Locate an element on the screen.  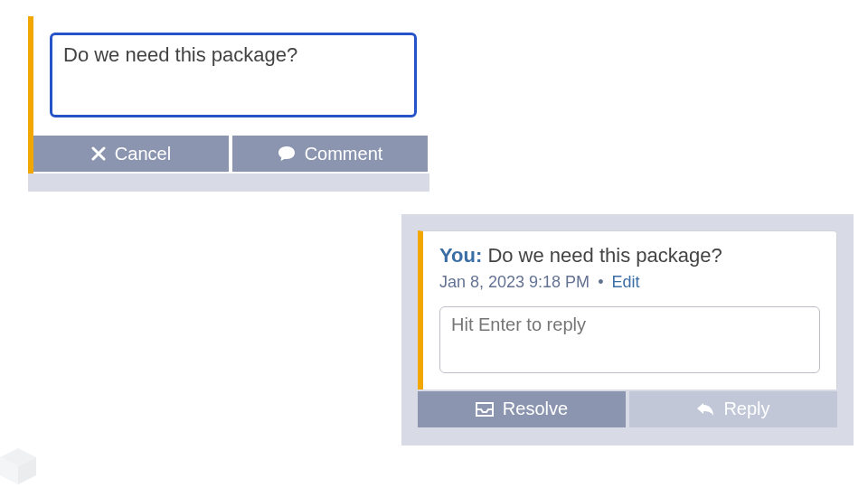
inbox-icon is located at coordinates (485, 409).